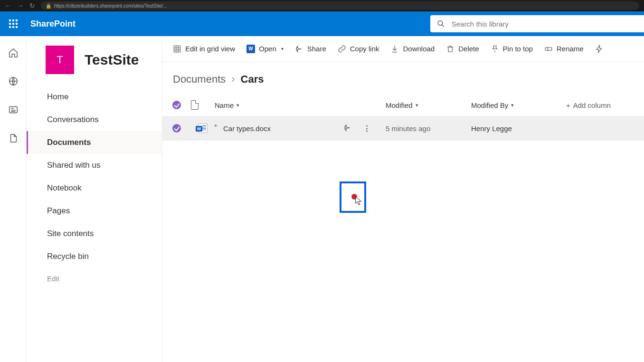 The image size is (644, 362). I want to click on modified-cell: 5 minutes ago, so click(428, 128).